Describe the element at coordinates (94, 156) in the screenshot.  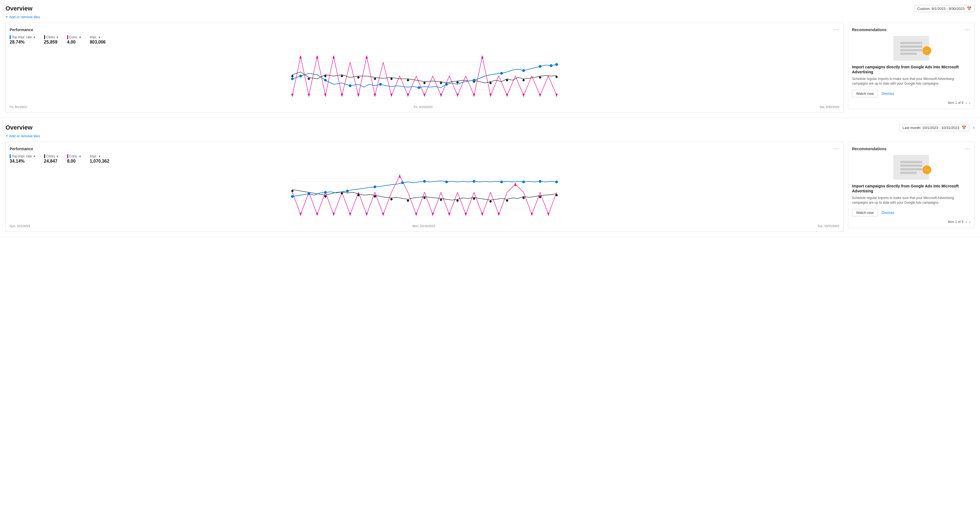
I see `metric-label-impr-2: Impr.` at that location.